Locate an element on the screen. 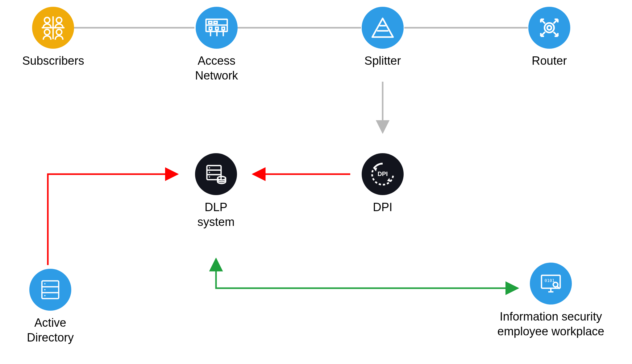  node-dpi: DPI DPI is located at coordinates (383, 184).